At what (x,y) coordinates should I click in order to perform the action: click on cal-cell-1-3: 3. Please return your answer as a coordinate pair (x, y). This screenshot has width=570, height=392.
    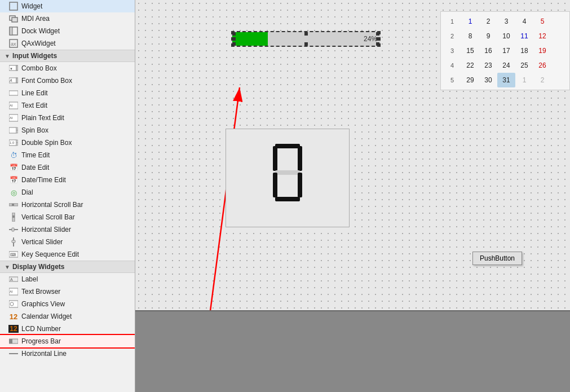
    Looking at the image, I should click on (506, 21).